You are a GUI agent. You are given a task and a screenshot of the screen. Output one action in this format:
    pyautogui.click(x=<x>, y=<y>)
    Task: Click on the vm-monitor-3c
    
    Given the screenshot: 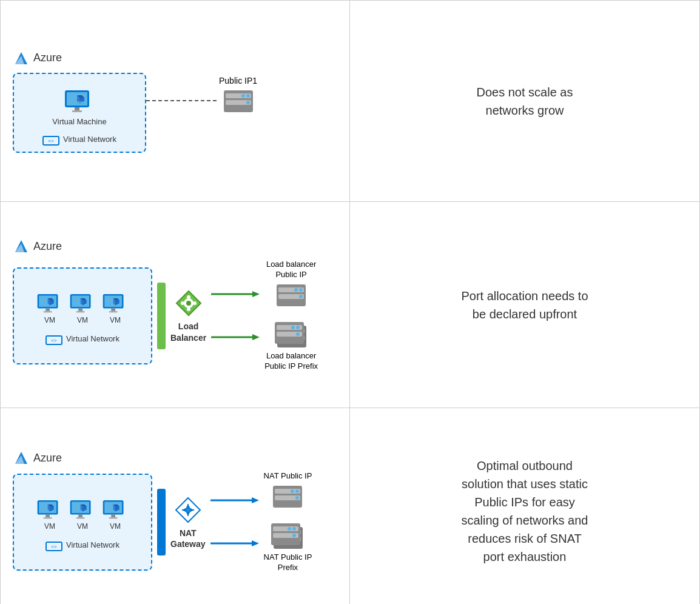 What is the action you would take?
    pyautogui.click(x=115, y=510)
    